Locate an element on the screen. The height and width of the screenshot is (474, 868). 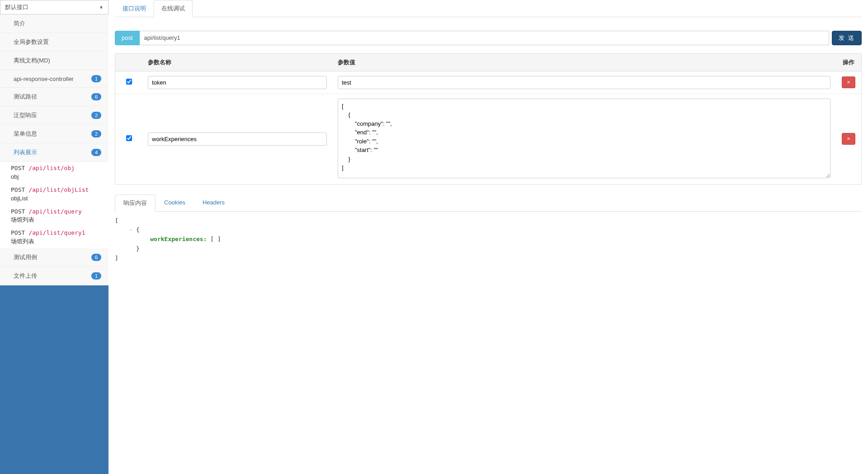
response-body: [ - { workExperiences: [ ] } ] is located at coordinates (488, 240).